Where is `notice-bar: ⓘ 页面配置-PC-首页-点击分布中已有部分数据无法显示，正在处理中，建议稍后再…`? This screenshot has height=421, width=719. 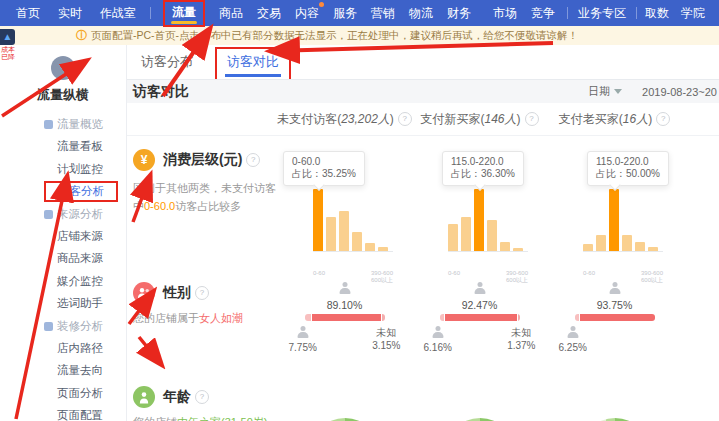
notice-bar: ⓘ 页面配置-PC-首页-点击分布中已有部分数据无法显示，正在处理中，建议稍后再… is located at coordinates (360, 36).